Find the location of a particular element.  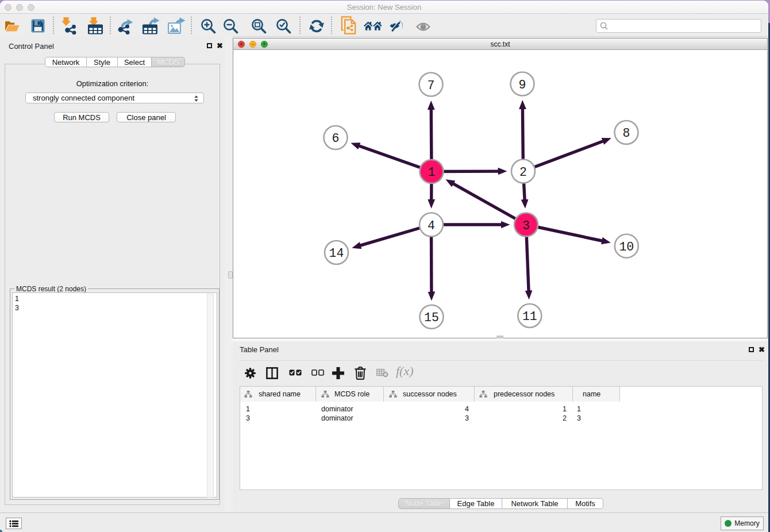

svg-text: 7 is located at coordinates (431, 86).